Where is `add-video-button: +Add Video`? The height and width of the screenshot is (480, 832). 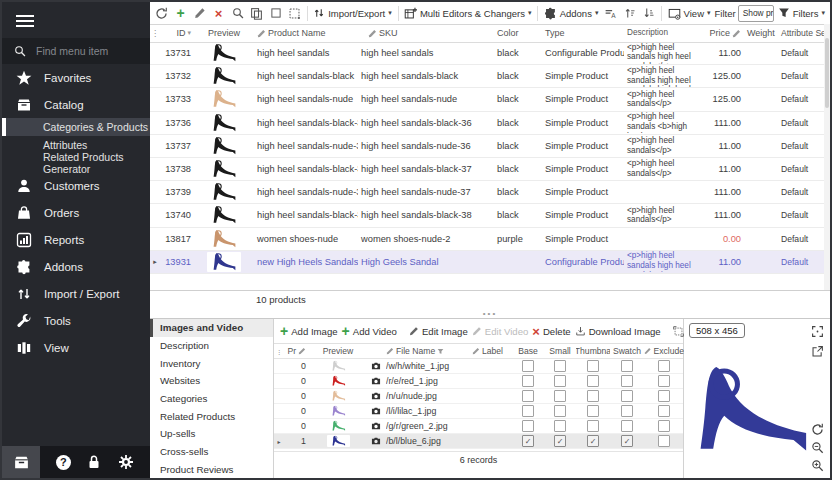 add-video-button: +Add Video is located at coordinates (370, 331).